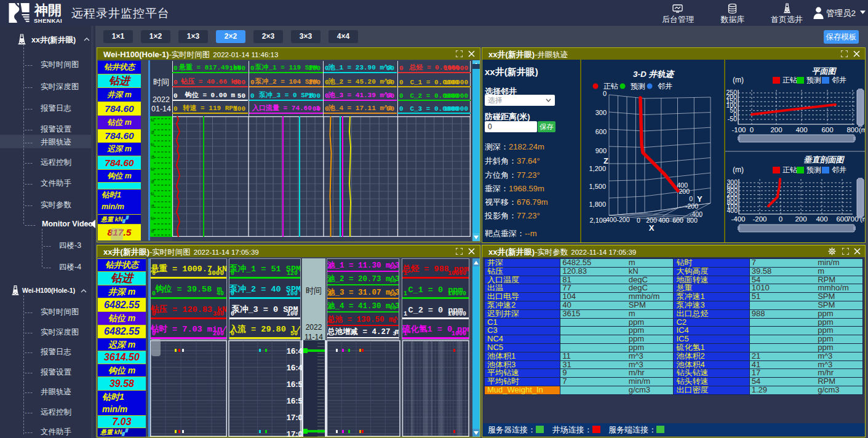  What do you see at coordinates (601, 113) in the screenshot?
I see `svg-text: 300` at bounding box center [601, 113].